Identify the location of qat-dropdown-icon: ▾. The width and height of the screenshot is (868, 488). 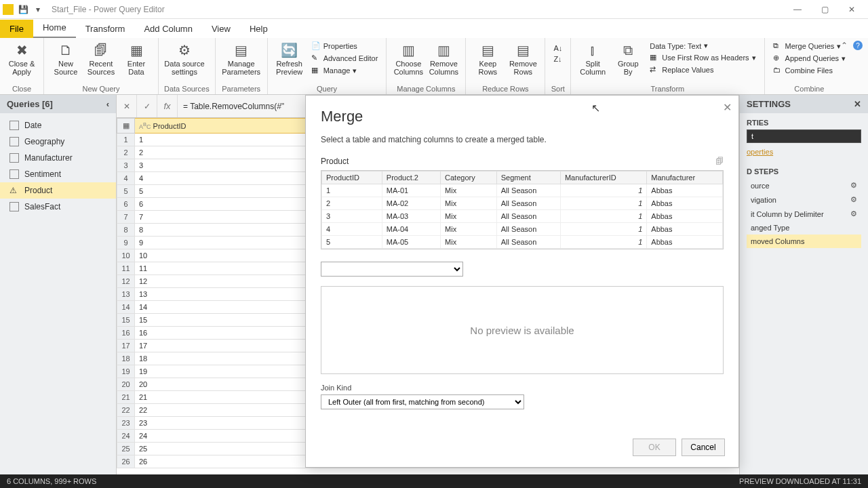
(38, 9).